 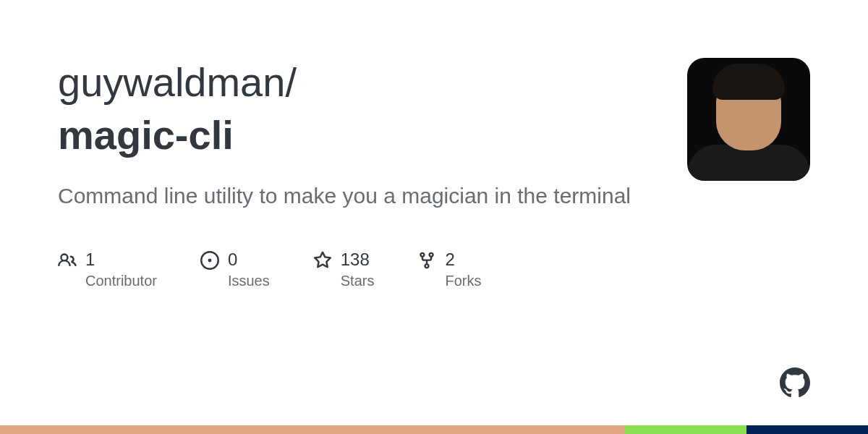 I want to click on repo-description: Command line utility to make you a magic…, so click(x=354, y=195).